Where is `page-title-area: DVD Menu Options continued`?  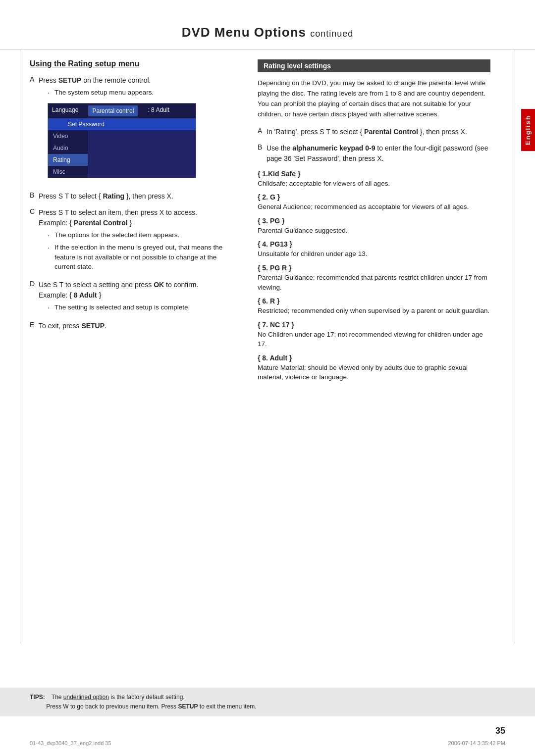 page-title-area: DVD Menu Options continued is located at coordinates (268, 35).